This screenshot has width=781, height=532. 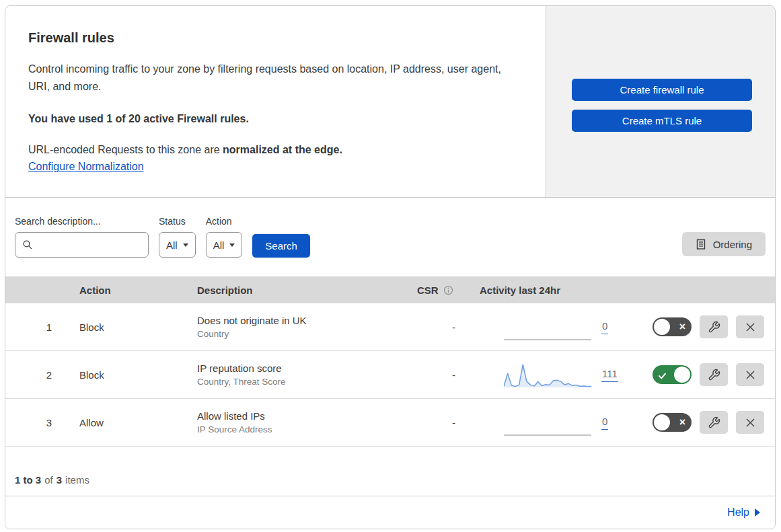 What do you see at coordinates (724, 244) in the screenshot?
I see `ordering-button: Ordering` at bounding box center [724, 244].